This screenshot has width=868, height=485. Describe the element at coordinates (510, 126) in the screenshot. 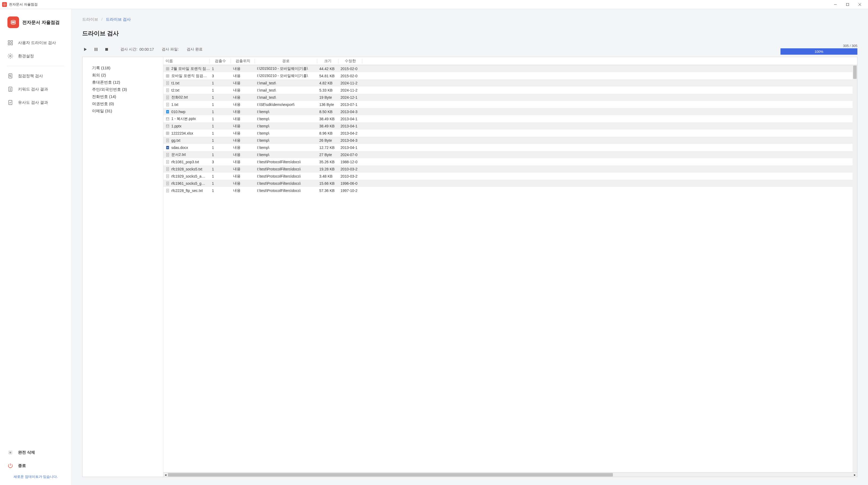

I see `table-row: 1.pptx1내용I:\temp\38.49 KB2013-04-1` at that location.